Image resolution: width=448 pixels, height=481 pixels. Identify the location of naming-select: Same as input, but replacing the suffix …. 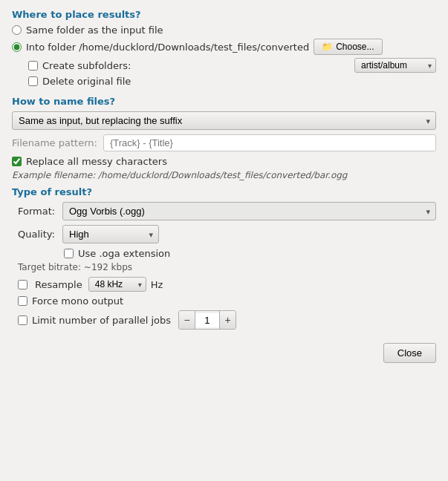
(224, 120).